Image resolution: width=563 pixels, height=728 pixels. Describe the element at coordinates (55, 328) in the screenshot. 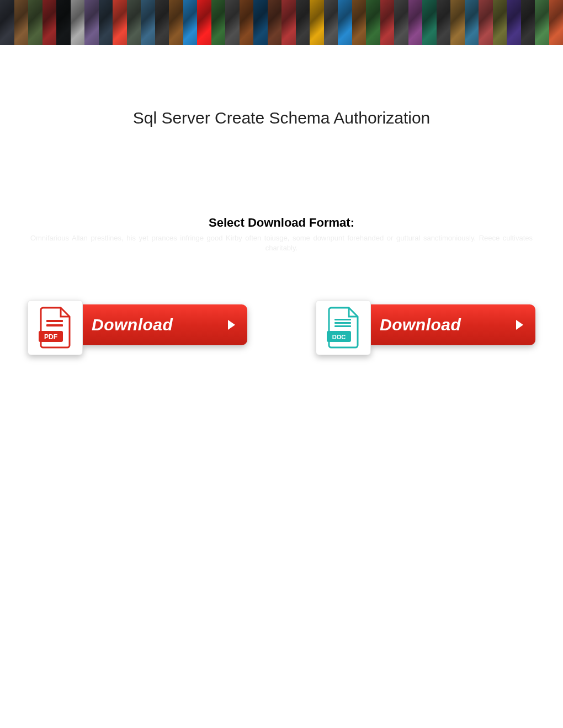

I see `pdf-icon: PDF` at that location.